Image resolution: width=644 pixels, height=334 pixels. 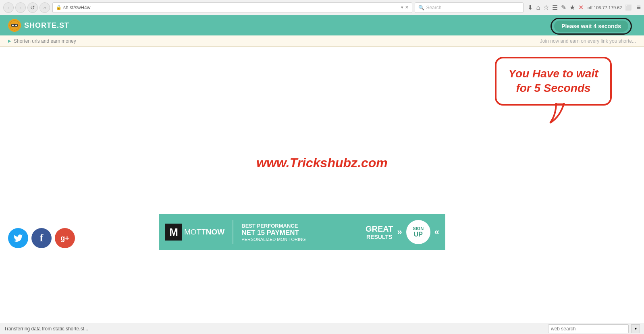 I want to click on arrow-icon: ▶, so click(x=10, y=41).